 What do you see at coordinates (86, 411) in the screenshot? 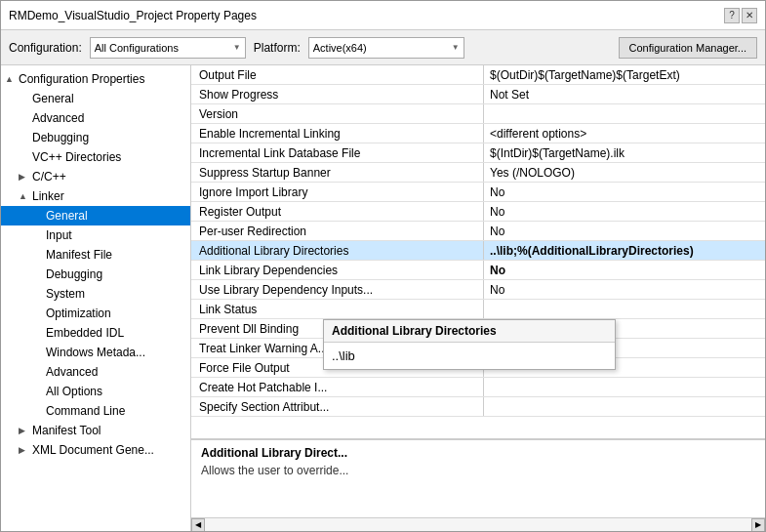
I see `tree-label-linker-command-line: Command Line` at bounding box center [86, 411].